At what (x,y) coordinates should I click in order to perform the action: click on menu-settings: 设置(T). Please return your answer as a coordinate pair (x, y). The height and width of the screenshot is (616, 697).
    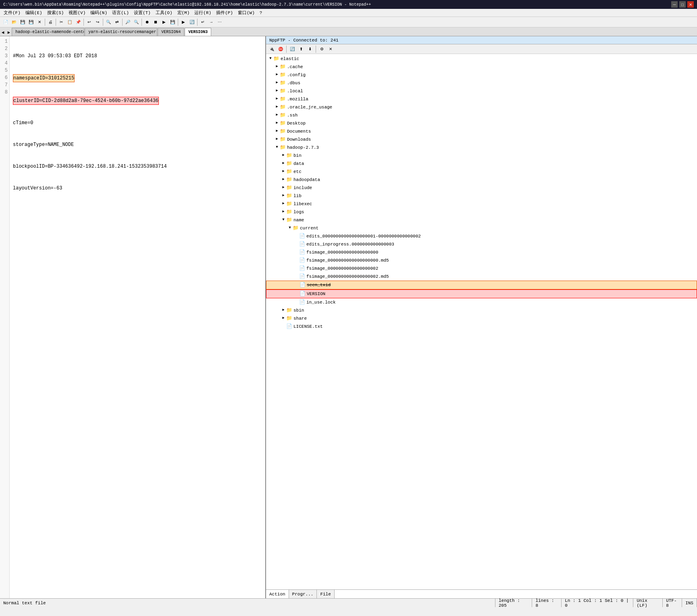
    Looking at the image, I should click on (142, 13).